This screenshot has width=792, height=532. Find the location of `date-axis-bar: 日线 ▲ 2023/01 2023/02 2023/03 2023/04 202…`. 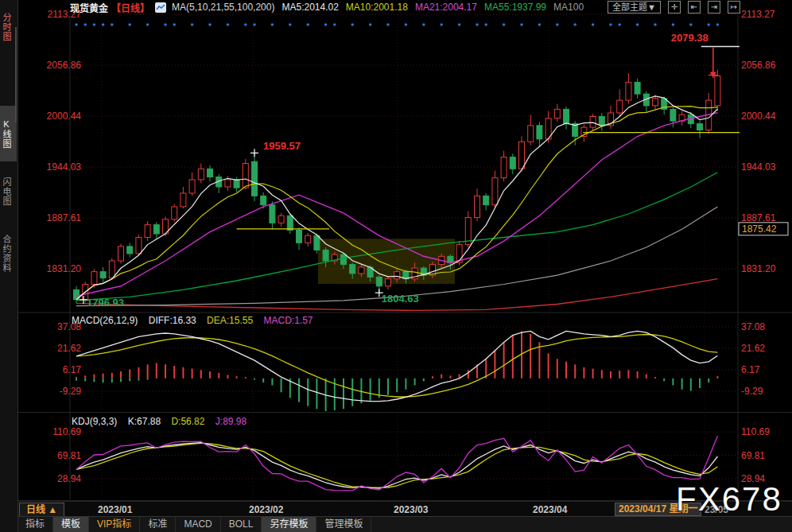

date-axis-bar: 日线 ▲ 2023/01 2023/02 2023/03 2023/04 202… is located at coordinates (405, 509).